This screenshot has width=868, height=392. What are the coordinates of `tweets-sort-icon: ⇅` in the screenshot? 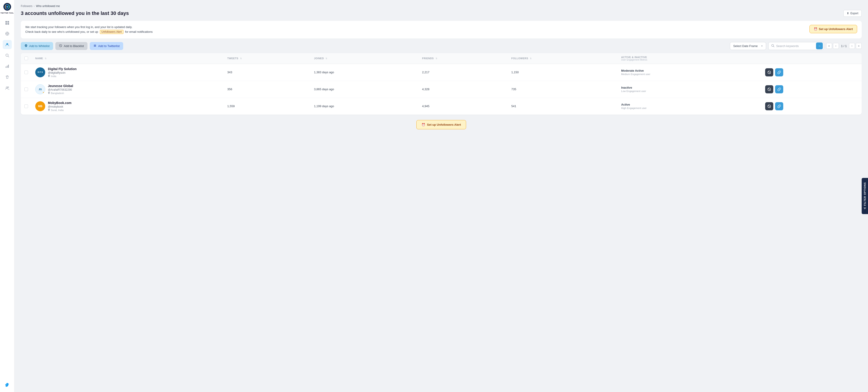 It's located at (241, 59).